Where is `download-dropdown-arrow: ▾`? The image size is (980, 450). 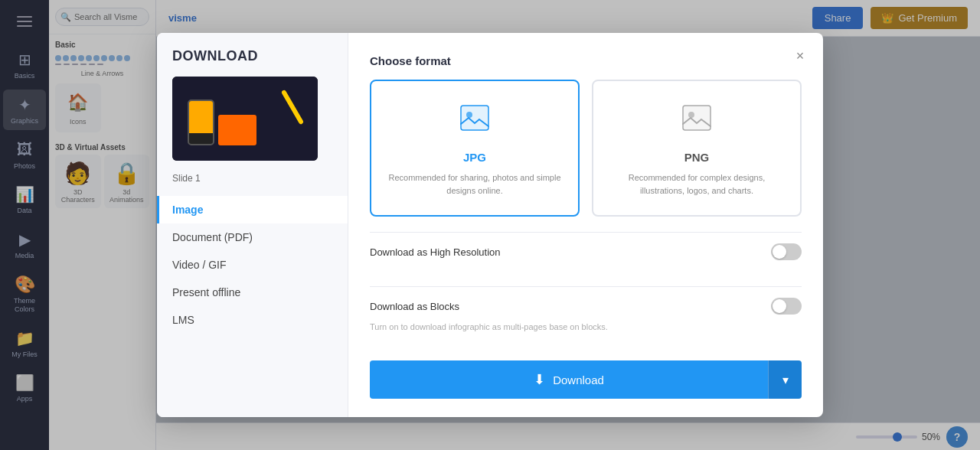
download-dropdown-arrow: ▾ is located at coordinates (786, 380).